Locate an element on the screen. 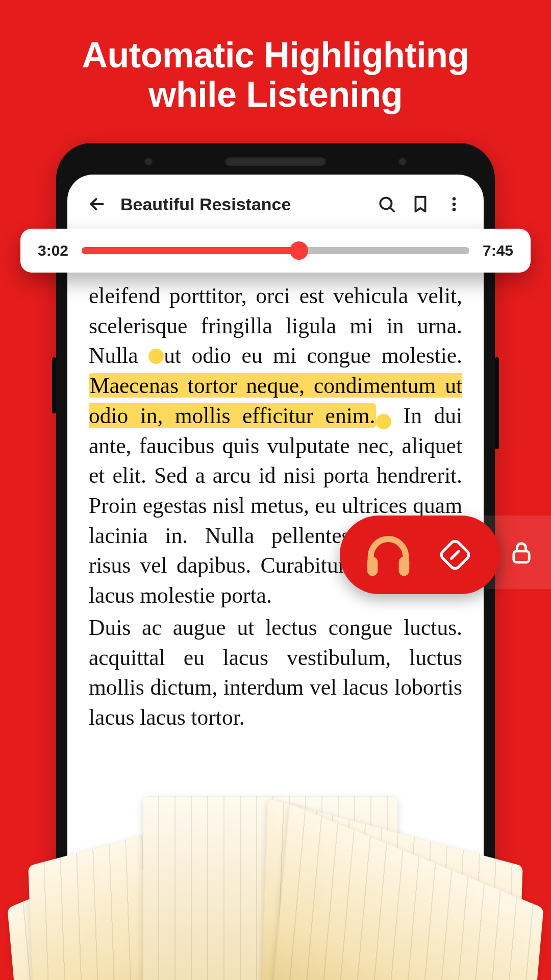 Image resolution: width=551 pixels, height=980 pixels. search-icon is located at coordinates (387, 204).